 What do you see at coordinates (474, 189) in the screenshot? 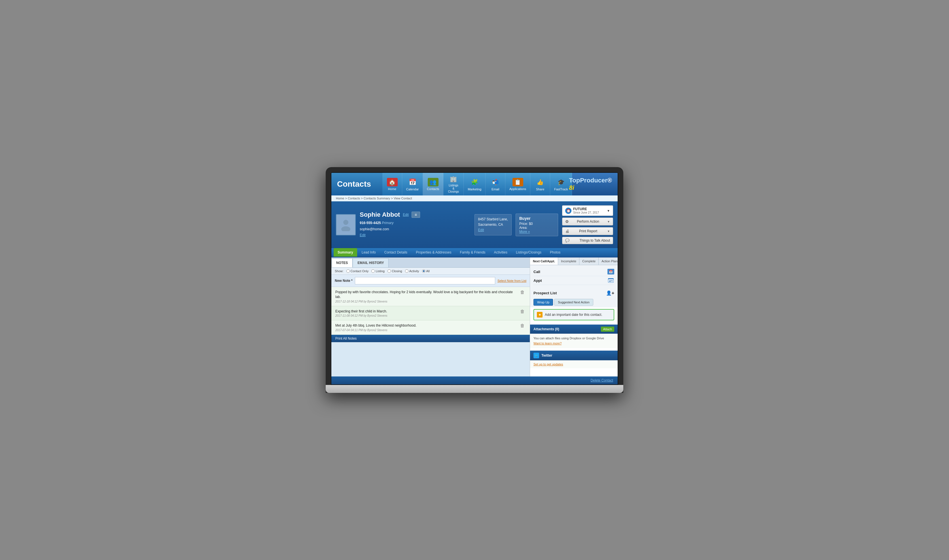
I see `nav-label-marketing: Marketing` at bounding box center [474, 189].